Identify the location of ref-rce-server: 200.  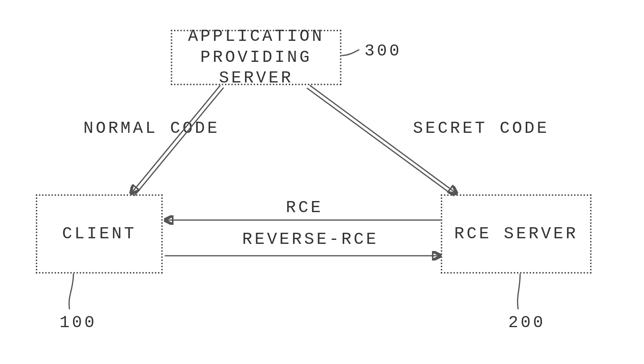
(527, 323).